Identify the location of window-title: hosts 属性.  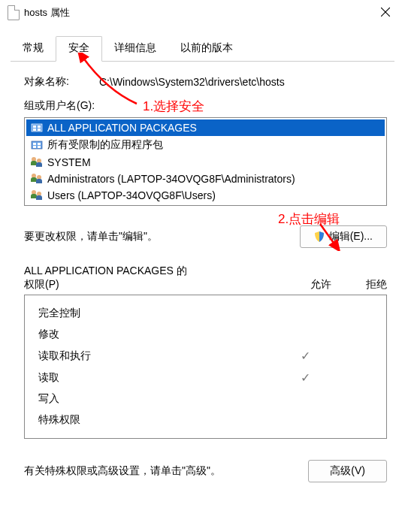
(47, 13).